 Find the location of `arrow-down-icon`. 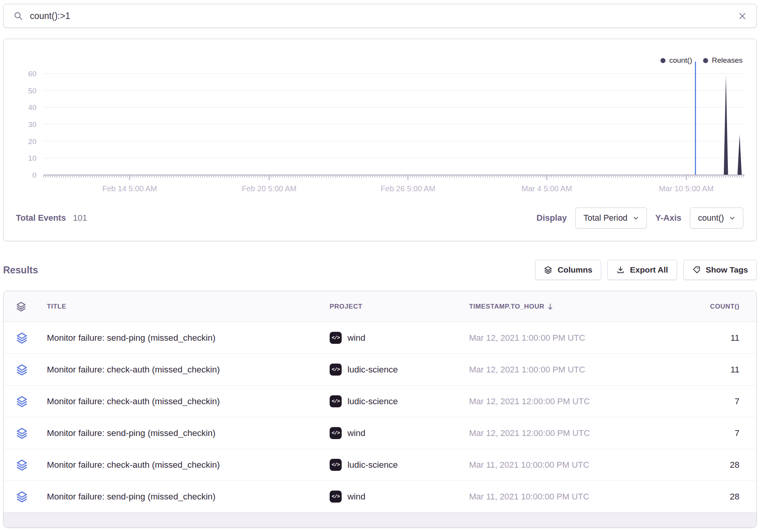

arrow-down-icon is located at coordinates (550, 307).